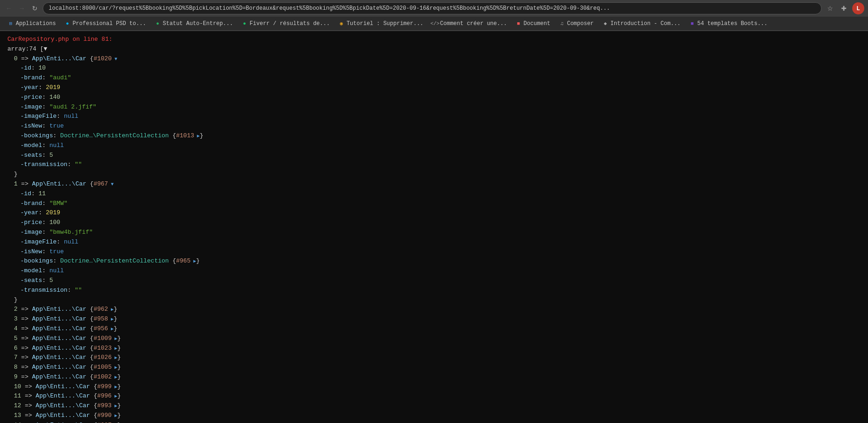 The height and width of the screenshot is (423, 868). What do you see at coordinates (115, 59) in the screenshot?
I see `toggle-item-0: ▼` at bounding box center [115, 59].